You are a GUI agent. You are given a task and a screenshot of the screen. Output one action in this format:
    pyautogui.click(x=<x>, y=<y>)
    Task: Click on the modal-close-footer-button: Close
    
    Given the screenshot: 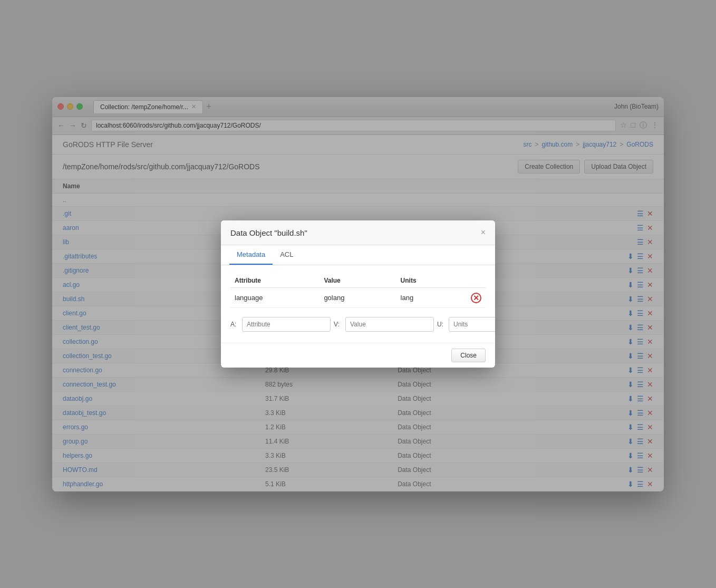 What is the action you would take?
    pyautogui.click(x=468, y=355)
    